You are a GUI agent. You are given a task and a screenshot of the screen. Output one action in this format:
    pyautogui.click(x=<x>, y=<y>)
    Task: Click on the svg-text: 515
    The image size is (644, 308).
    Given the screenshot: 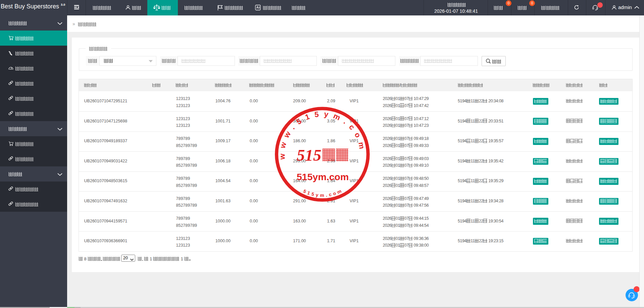 What is the action you would take?
    pyautogui.click(x=309, y=155)
    